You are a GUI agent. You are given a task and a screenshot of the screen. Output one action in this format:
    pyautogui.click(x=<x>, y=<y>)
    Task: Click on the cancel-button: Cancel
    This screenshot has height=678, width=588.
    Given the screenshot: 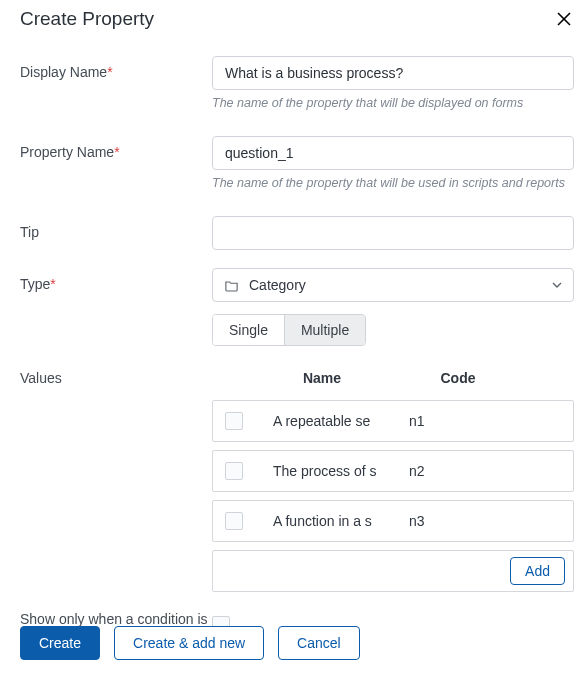 What is the action you would take?
    pyautogui.click(x=319, y=643)
    